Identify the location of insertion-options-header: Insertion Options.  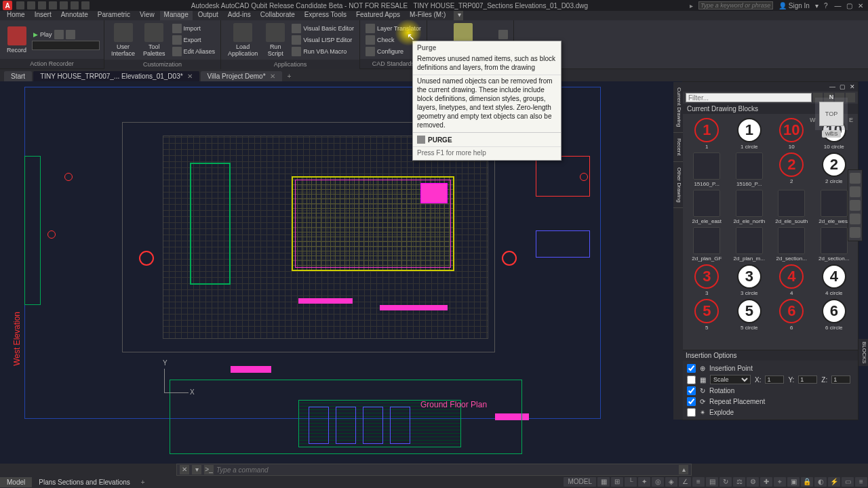
(770, 355).